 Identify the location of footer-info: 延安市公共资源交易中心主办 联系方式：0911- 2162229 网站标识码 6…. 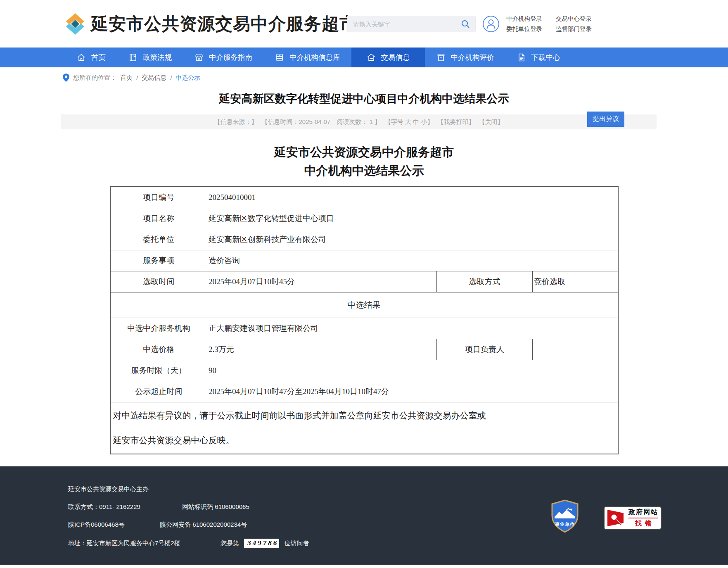
(189, 521).